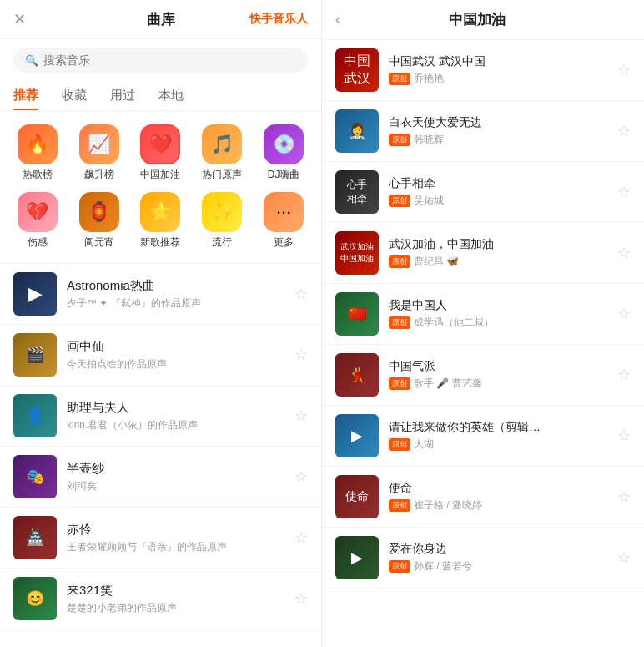 Image resolution: width=644 pixels, height=647 pixels. What do you see at coordinates (498, 70) in the screenshot?
I see `song-info: 中国武汉 武汉中国 原创 乔艳艳` at bounding box center [498, 70].